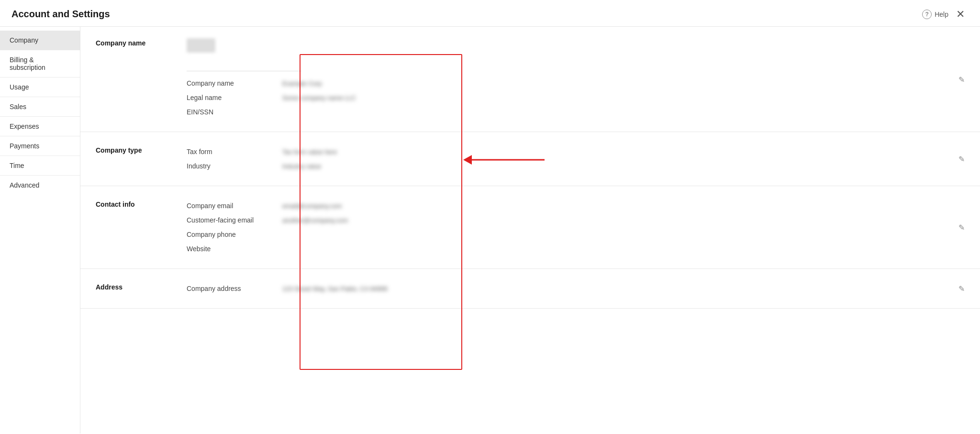 This screenshot has height=434, width=980. Describe the element at coordinates (576, 166) in the screenshot. I see `field-industry: Industry Industry value` at that location.